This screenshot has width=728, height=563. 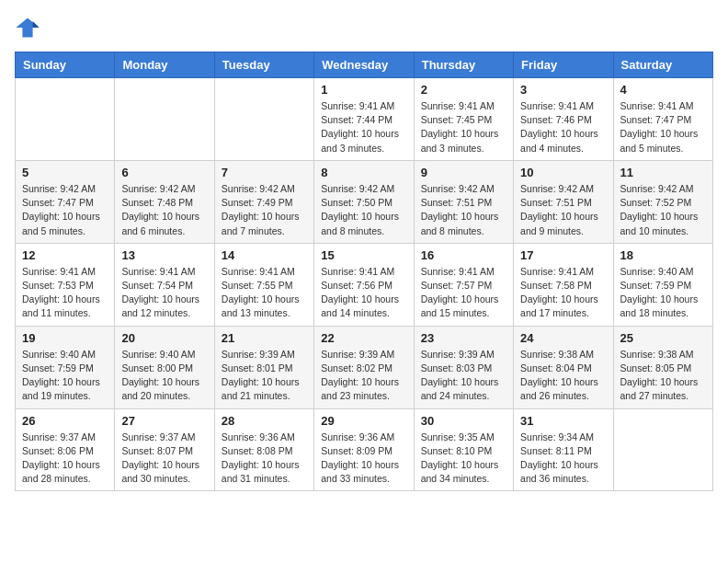 I want to click on day-info: Sunrise: 9:42 AM Sunset: 7:48 PM Dayligh…, so click(x=164, y=210).